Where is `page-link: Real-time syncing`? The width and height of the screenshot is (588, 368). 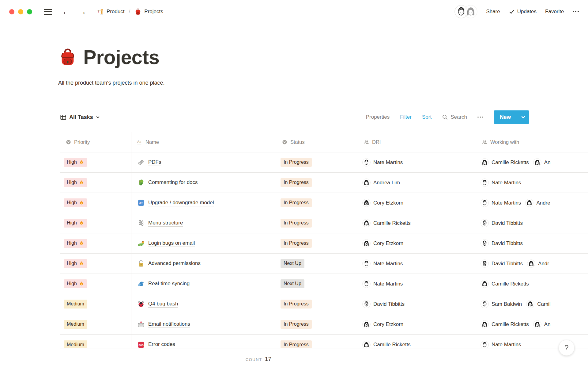
page-link: Real-time syncing is located at coordinates (169, 284).